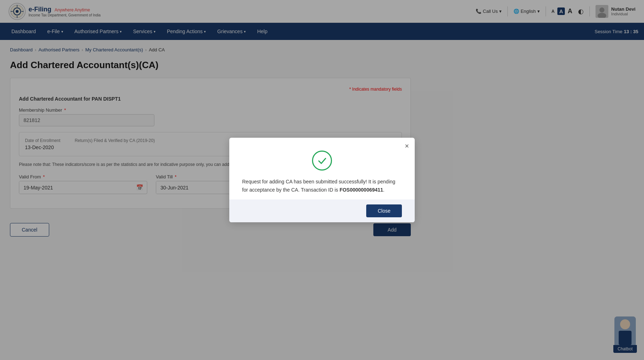  What do you see at coordinates (322, 168) in the screenshot?
I see `modal-body: Request for adding CA has been submitted…` at bounding box center [322, 168].